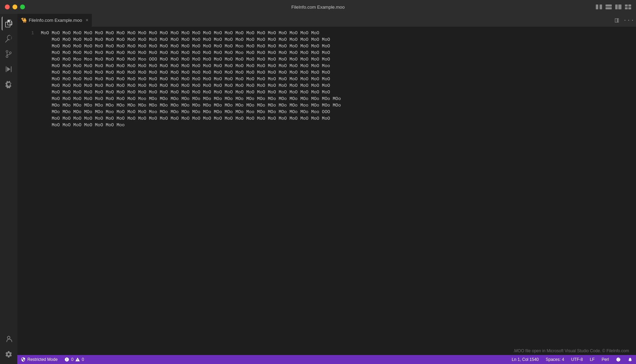 The height and width of the screenshot is (364, 636). What do you see at coordinates (9, 84) in the screenshot?
I see `activity-item-extensions` at bounding box center [9, 84].